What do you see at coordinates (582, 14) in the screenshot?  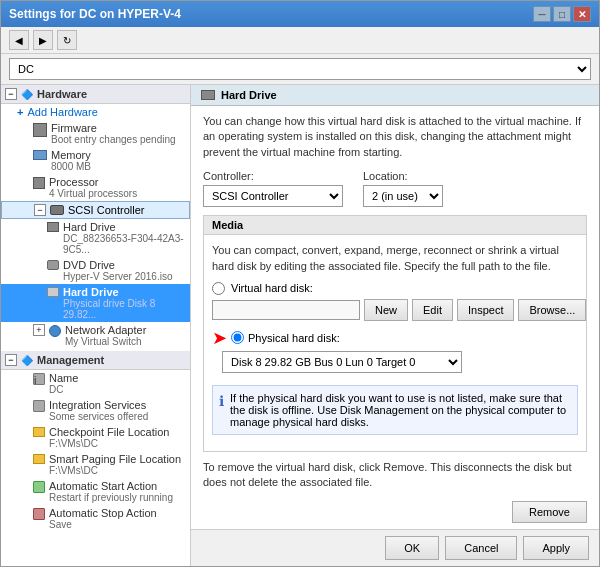 I see `close-button: ✕` at bounding box center [582, 14].